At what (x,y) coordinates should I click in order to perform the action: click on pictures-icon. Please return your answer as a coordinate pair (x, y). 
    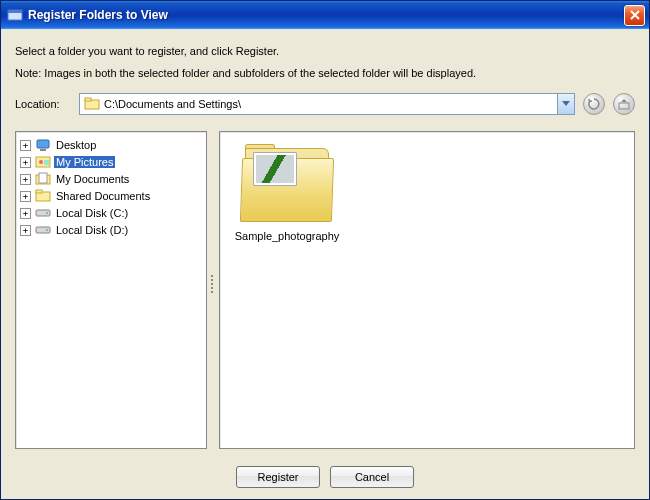
    Looking at the image, I should click on (43, 162).